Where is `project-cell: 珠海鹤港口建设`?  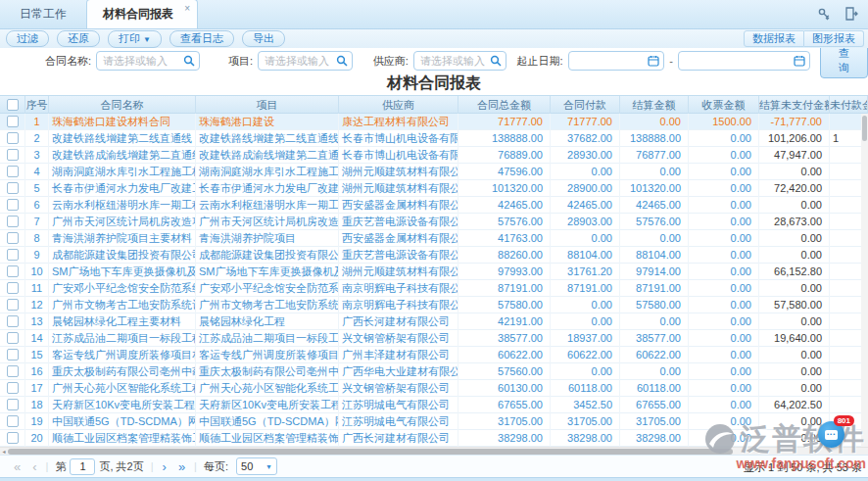
project-cell: 珠海鹤港口建设 is located at coordinates (267, 121).